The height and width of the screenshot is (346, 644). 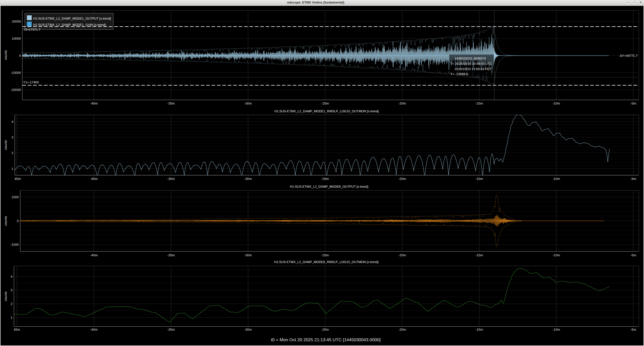 I want to click on svg-text: 10000, so click(x=16, y=39).